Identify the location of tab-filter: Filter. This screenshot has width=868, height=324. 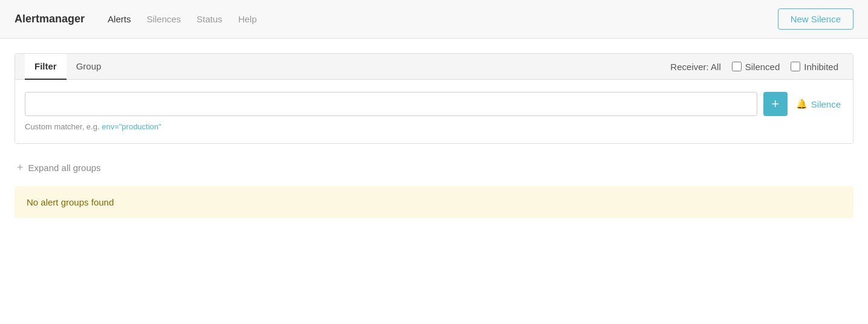
(46, 66).